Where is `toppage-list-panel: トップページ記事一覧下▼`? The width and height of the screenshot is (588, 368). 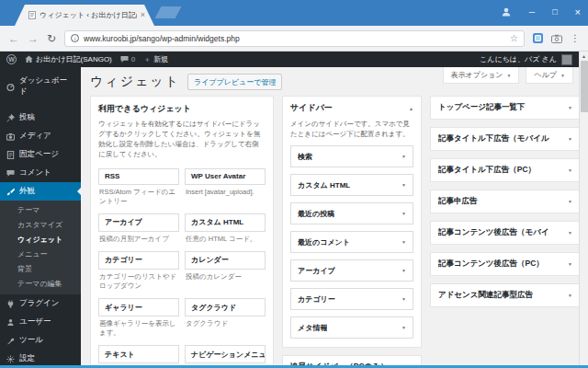
toppage-list-panel: トップページ記事一覧下▼ is located at coordinates (504, 108).